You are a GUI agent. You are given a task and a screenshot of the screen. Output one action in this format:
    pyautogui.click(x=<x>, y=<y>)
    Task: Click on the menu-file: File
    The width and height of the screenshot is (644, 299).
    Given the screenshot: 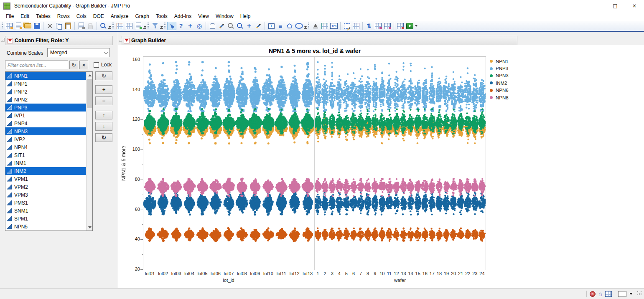 What is the action you would take?
    pyautogui.click(x=10, y=16)
    